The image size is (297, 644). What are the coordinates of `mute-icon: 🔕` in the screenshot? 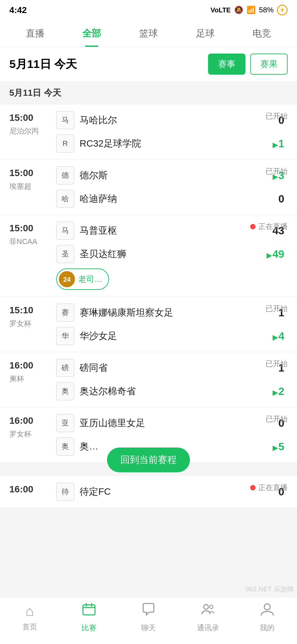 It's located at (239, 10).